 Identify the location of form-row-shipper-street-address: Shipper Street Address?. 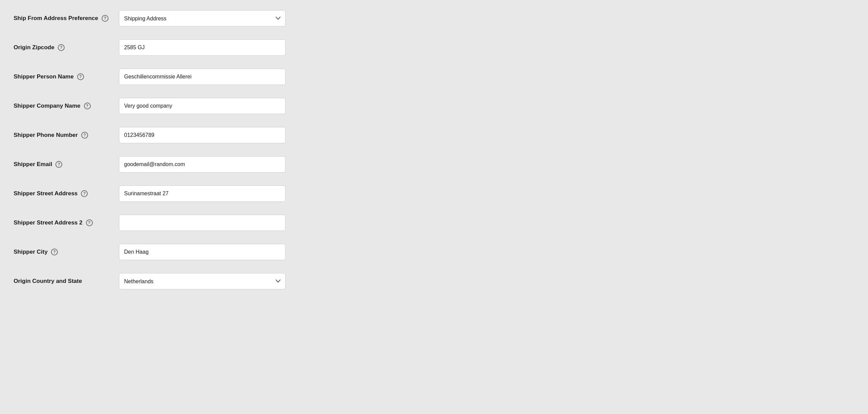
(160, 194).